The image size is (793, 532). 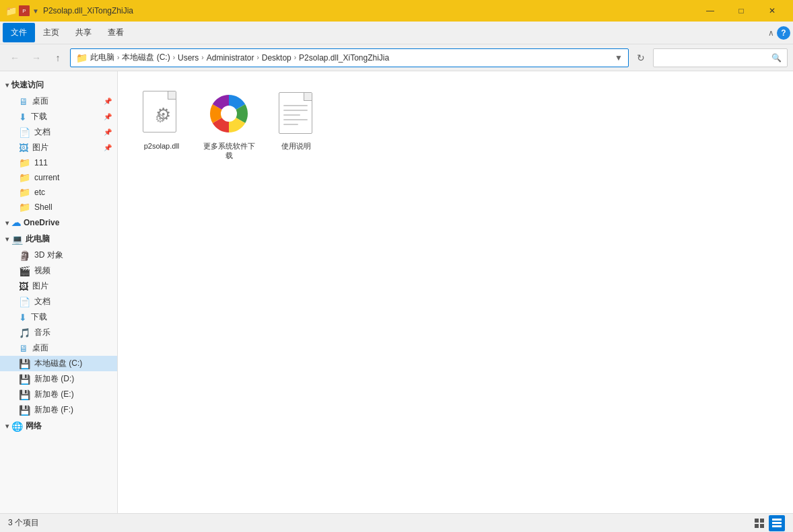 What do you see at coordinates (59, 270) in the screenshot?
I see `sidebar-item-video: 🎬 视频` at bounding box center [59, 270].